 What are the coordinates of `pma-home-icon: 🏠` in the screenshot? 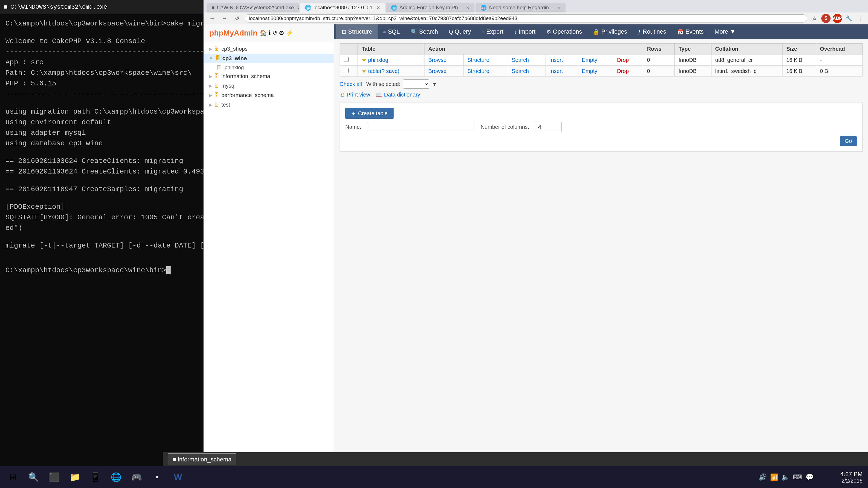 It's located at (263, 33).